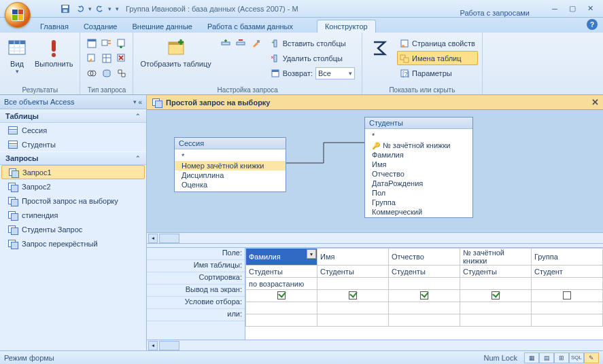 This screenshot has width=603, height=364. What do you see at coordinates (106, 73) in the screenshot?
I see `passthrough-query-icon` at bounding box center [106, 73].